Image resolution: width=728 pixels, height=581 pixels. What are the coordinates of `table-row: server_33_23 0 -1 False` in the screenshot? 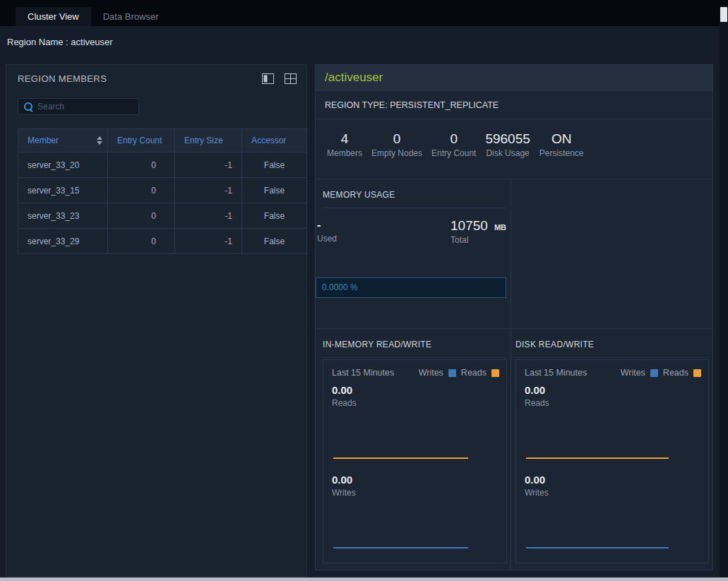 It's located at (162, 216).